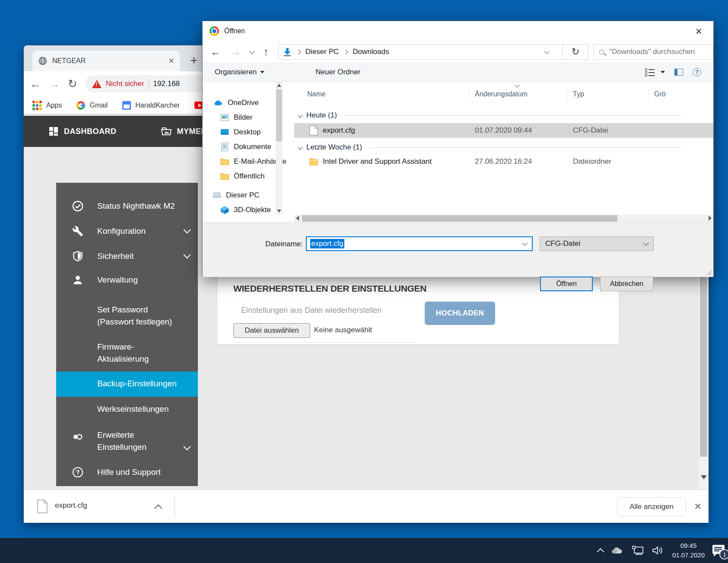 This screenshot has height=563, width=728. Describe the element at coordinates (697, 72) in the screenshot. I see `dialog-help-icon: ?` at that location.